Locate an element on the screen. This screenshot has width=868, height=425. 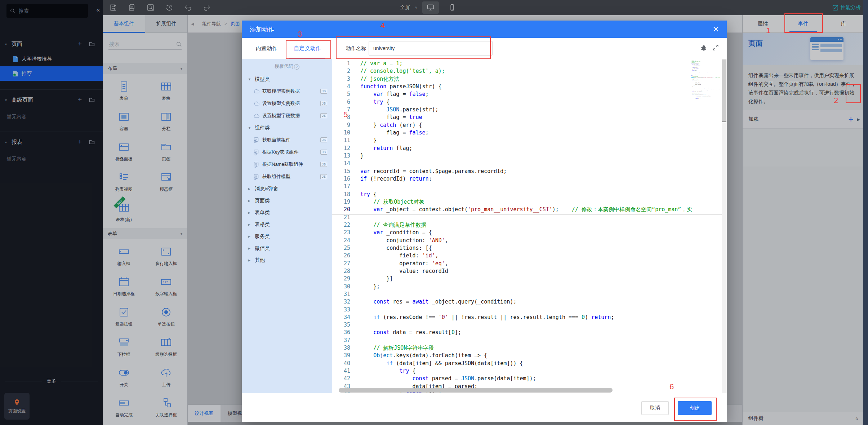
tree-group-header: ▶表单类 is located at coordinates (287, 213).